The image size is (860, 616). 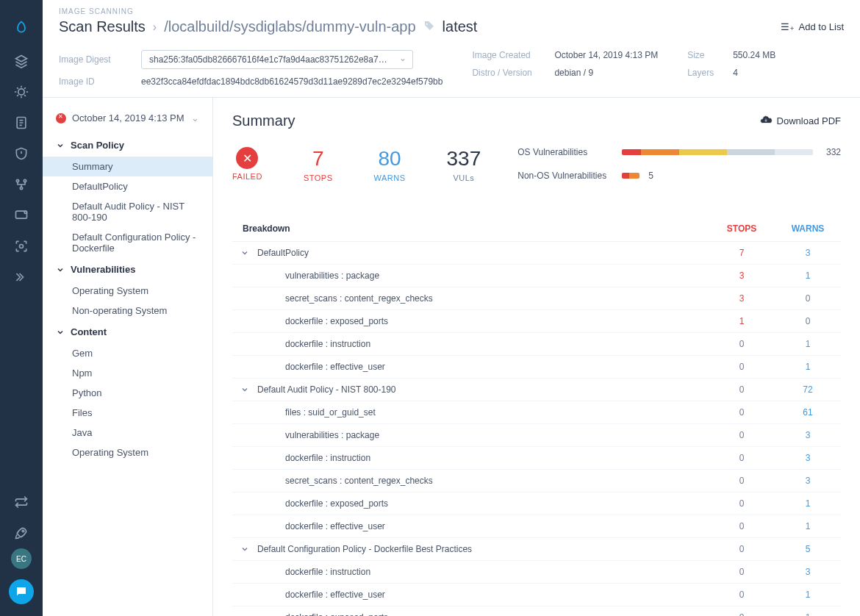 I want to click on download-pdf-button: Download PDF, so click(x=800, y=121).